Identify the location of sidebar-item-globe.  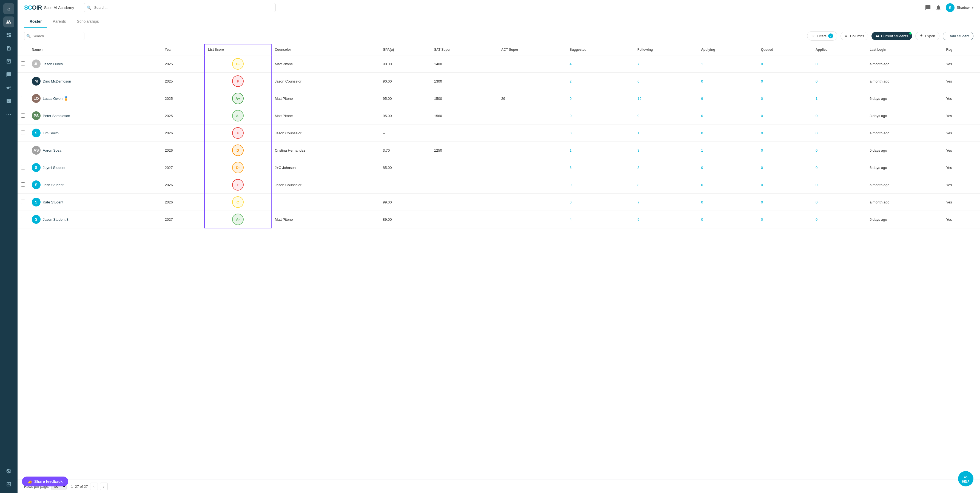
(9, 471).